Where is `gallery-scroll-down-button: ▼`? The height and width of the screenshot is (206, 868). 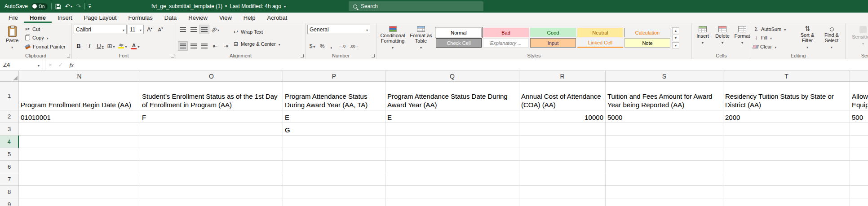
gallery-scroll-down-button: ▼ is located at coordinates (676, 38).